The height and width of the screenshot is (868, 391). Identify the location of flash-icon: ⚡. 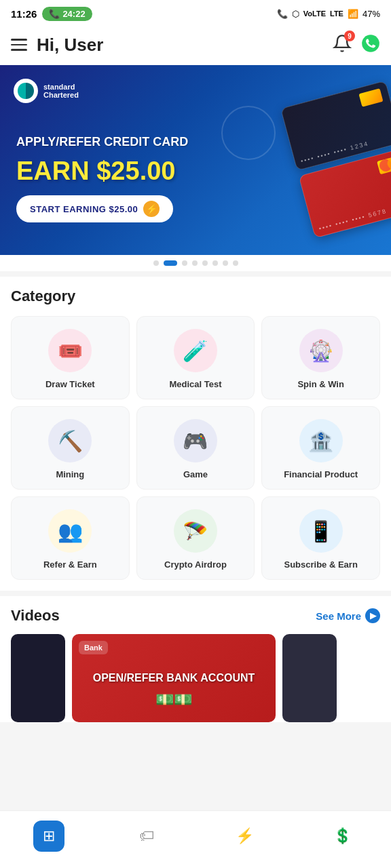
(244, 836).